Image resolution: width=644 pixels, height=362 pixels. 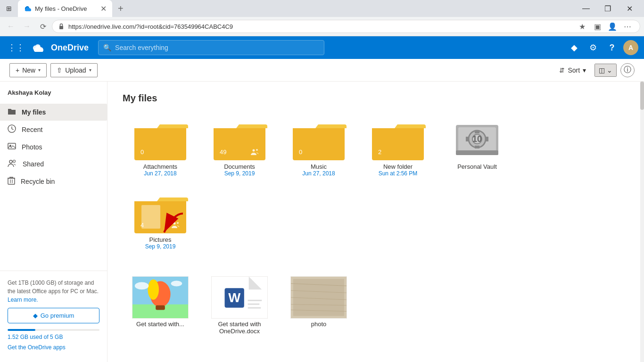 What do you see at coordinates (239, 173) in the screenshot?
I see `folder-date-documents: Sep 9, 2019` at bounding box center [239, 173].